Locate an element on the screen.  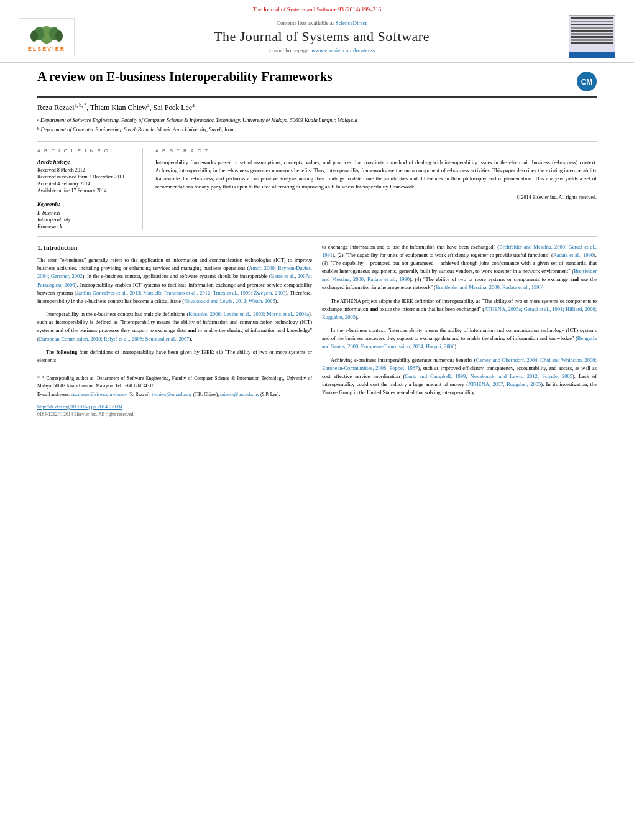
svg-text: CM is located at coordinates (587, 82).